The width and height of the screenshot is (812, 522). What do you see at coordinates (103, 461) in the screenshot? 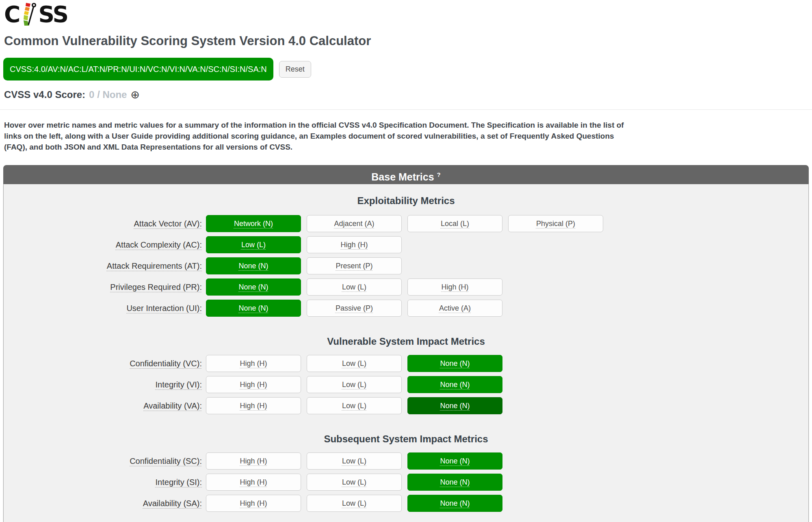
I see `metric-label-sc: Confidentiality (SC):` at bounding box center [103, 461].